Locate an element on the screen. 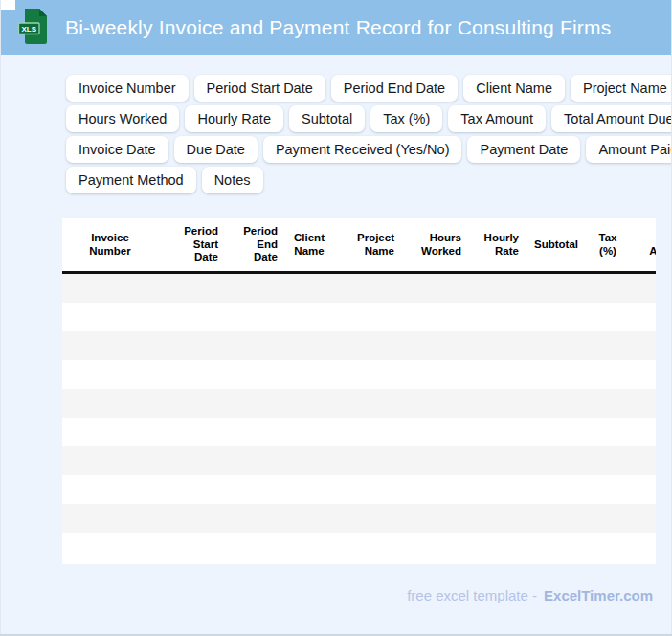 The width and height of the screenshot is (672, 636). xls-icon-label: XLS is located at coordinates (29, 29).